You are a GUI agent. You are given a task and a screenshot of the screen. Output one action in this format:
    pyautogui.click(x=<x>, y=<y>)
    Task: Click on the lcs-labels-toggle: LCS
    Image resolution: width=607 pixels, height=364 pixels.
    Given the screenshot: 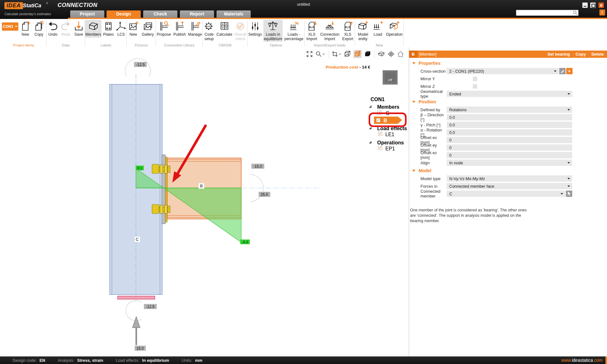 What is the action you would take?
    pyautogui.click(x=121, y=29)
    